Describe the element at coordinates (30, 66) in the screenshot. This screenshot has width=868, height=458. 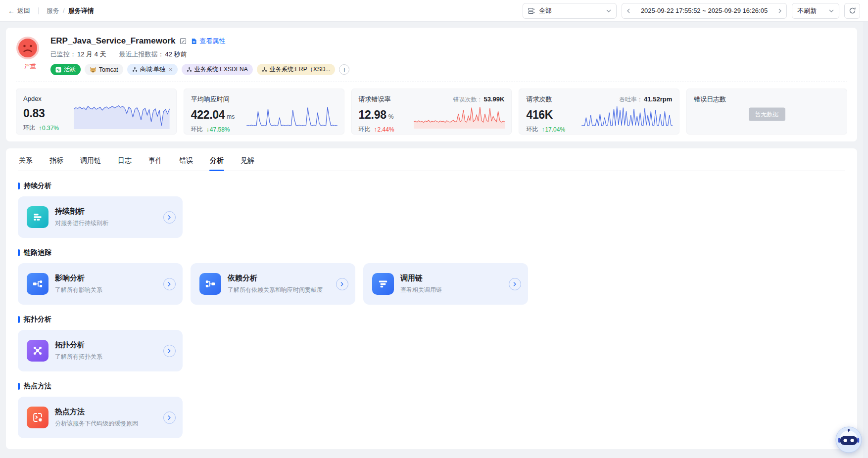
I see `severity-label: 严重` at that location.